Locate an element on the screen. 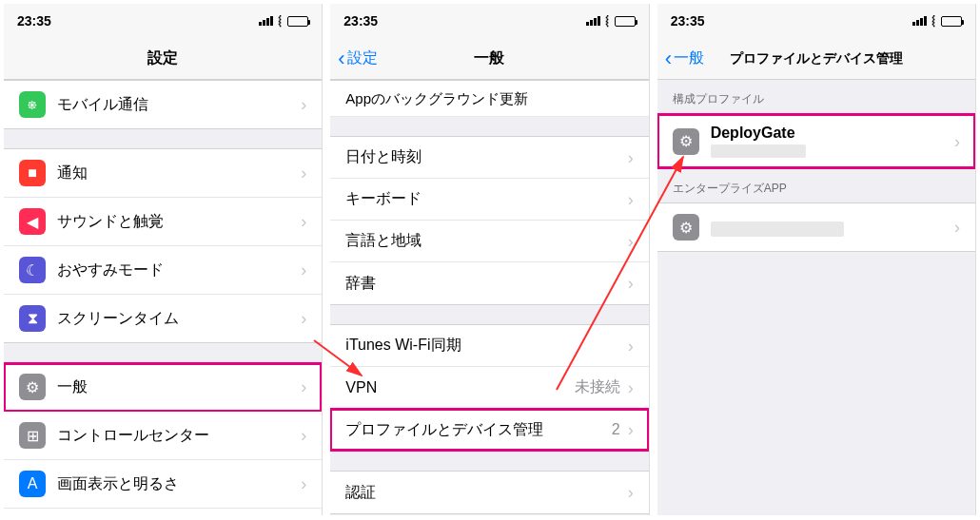 This screenshot has width=980, height=520. back-label: 一般 is located at coordinates (689, 59).